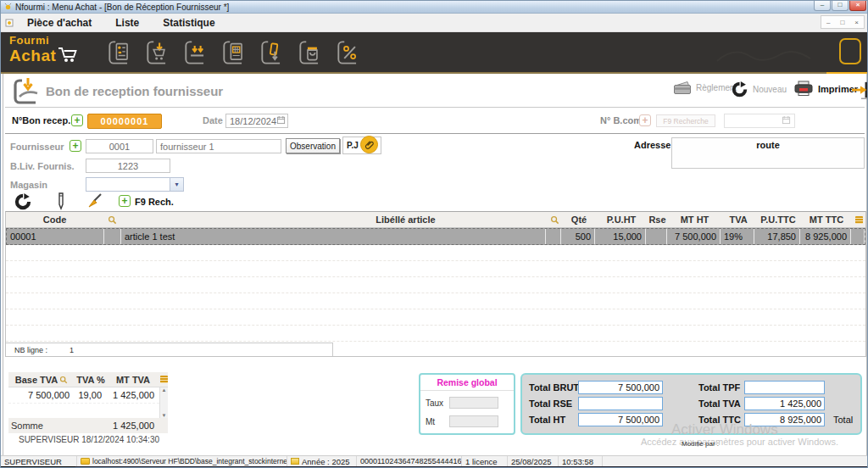 The width and height of the screenshot is (868, 468). What do you see at coordinates (858, 6) in the screenshot?
I see `close-button: ×` at bounding box center [858, 6].